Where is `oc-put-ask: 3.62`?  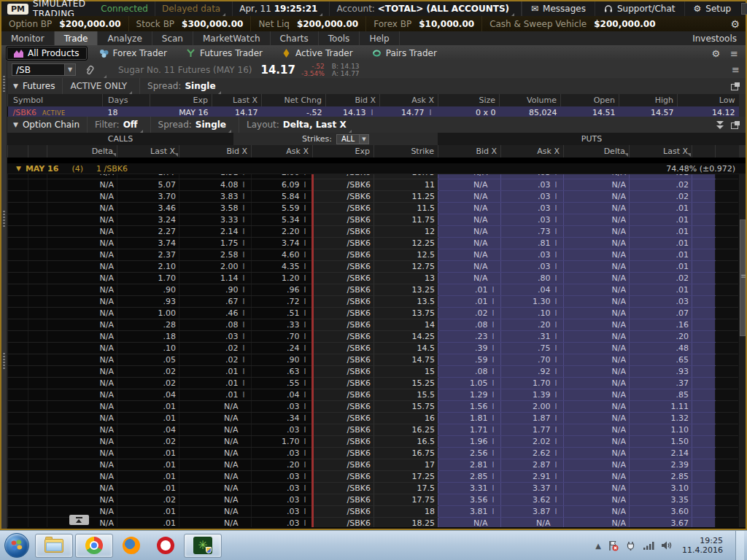 oc-put-ask: 3.62 is located at coordinates (527, 499).